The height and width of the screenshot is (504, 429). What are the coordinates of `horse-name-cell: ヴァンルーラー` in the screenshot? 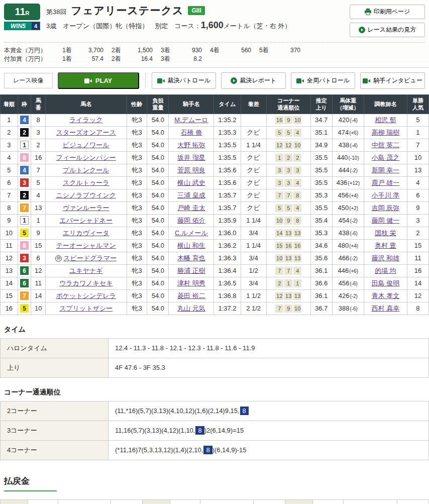 It's located at (86, 208).